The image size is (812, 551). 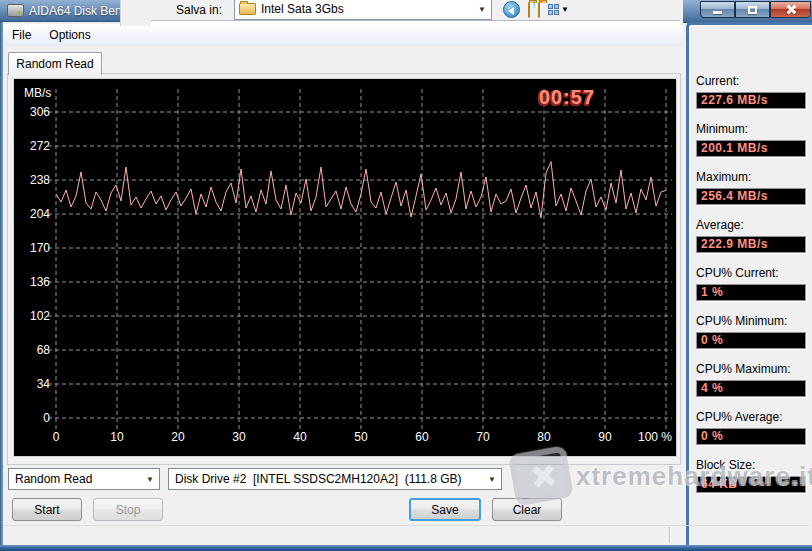 I want to click on stat-label: Maximum:, so click(x=751, y=178).